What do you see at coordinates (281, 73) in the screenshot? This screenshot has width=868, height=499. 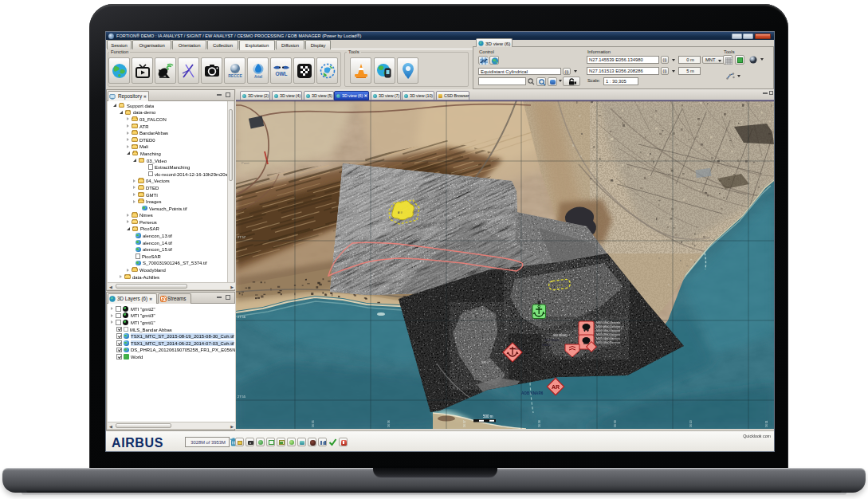 I see `svg-text: OWL` at bounding box center [281, 73].